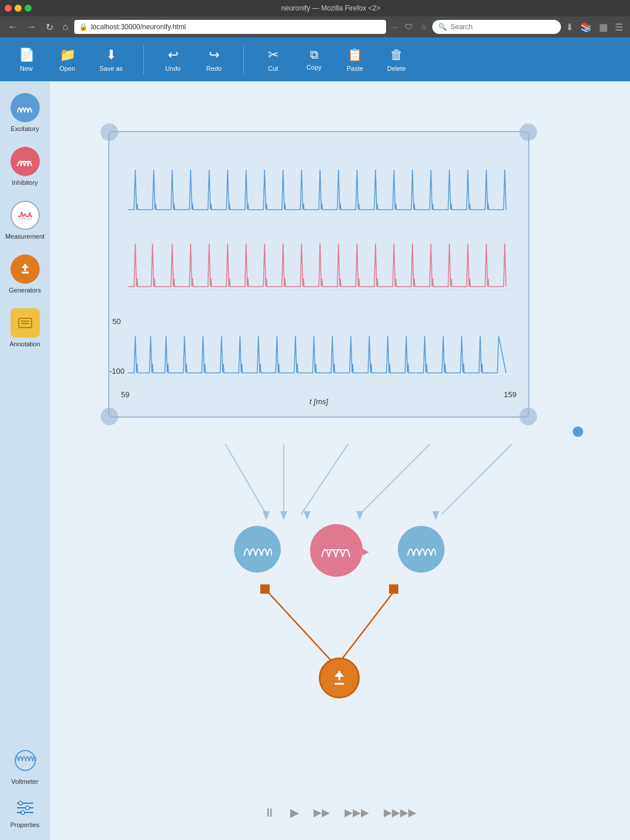 This screenshot has height=840, width=630. I want to click on search-bar: 🔍, so click(497, 27).